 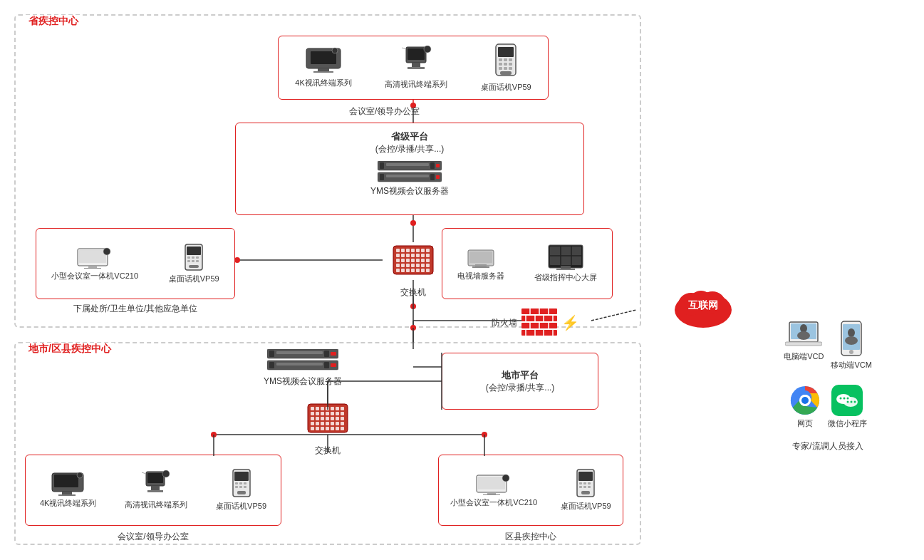 What do you see at coordinates (135, 264) in the screenshot?
I see `sub-unit-box: 小型会议室一体机VC210 桌面话机VP59` at bounding box center [135, 264].